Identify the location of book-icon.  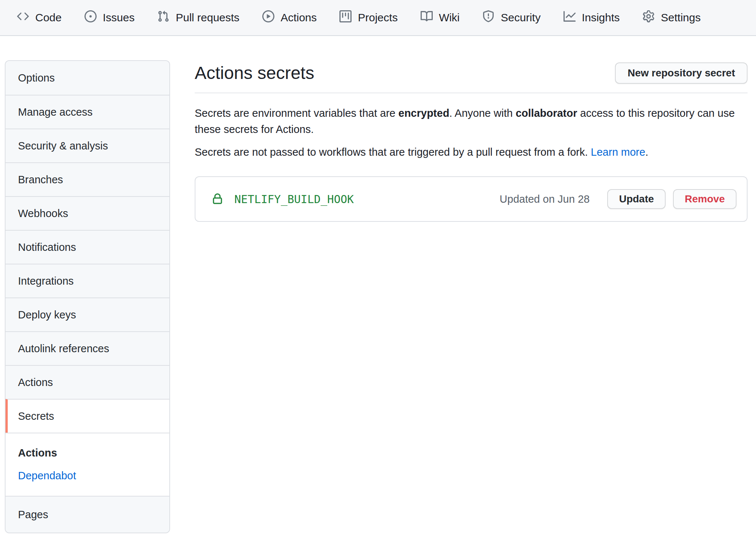
(427, 18).